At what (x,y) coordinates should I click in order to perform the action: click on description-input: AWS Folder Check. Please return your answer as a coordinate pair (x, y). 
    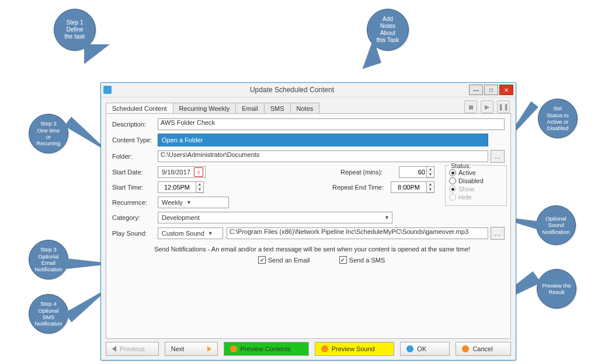
    Looking at the image, I should click on (331, 124).